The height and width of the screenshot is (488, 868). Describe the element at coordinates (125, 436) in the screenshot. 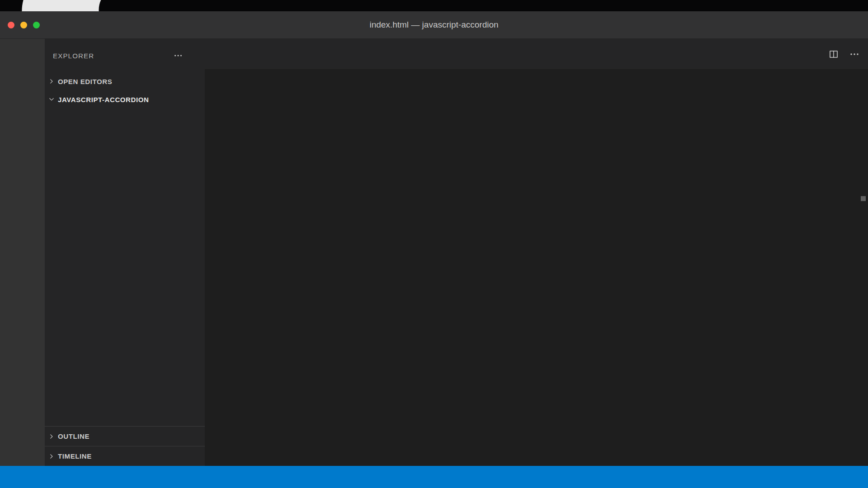

I see `outline-section: OUTLINE` at that location.